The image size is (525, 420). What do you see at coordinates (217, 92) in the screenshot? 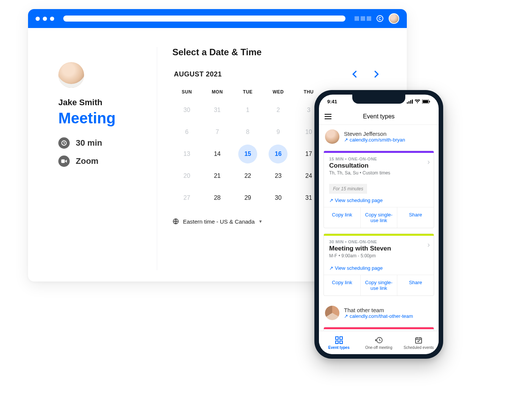
I see `day-of-week: MON` at bounding box center [217, 92].